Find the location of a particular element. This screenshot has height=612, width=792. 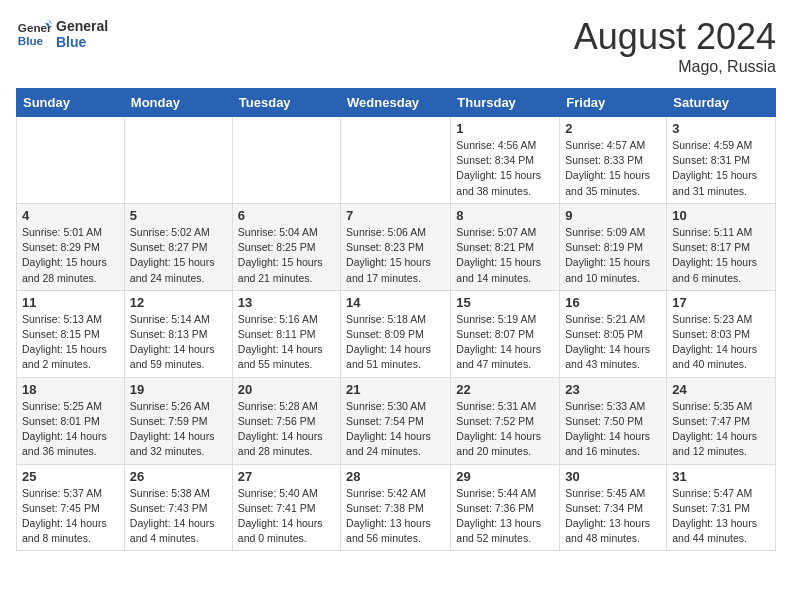

calendar-cell: 16Sunrise: 5:21 AMSunset: 8:05 PMDayligh… is located at coordinates (614, 334).